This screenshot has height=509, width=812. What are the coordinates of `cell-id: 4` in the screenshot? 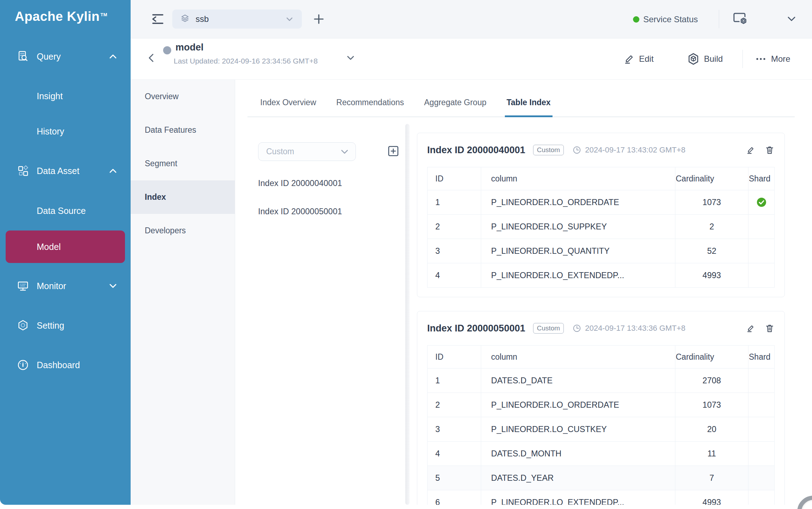 It's located at (454, 275).